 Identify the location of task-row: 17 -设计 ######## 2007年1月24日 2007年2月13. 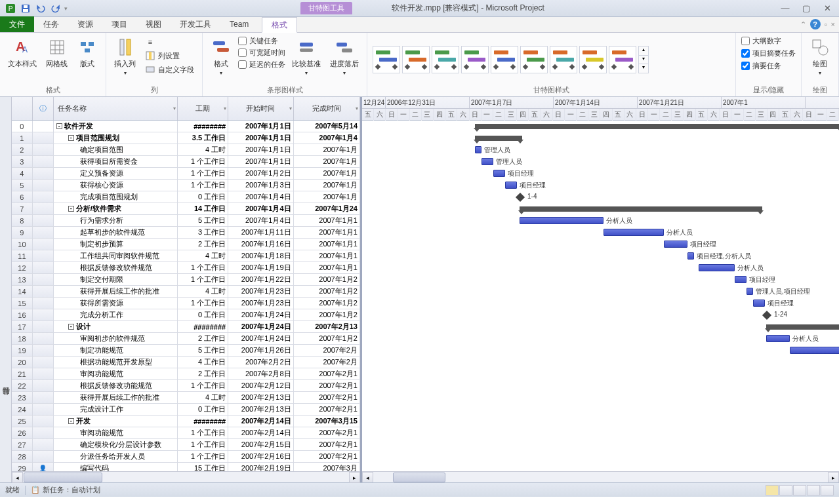
(186, 327).